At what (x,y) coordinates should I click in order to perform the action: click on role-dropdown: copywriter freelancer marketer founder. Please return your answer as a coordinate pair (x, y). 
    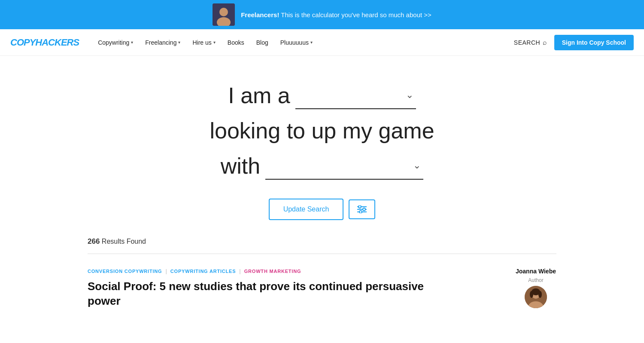
    Looking at the image, I should click on (355, 95).